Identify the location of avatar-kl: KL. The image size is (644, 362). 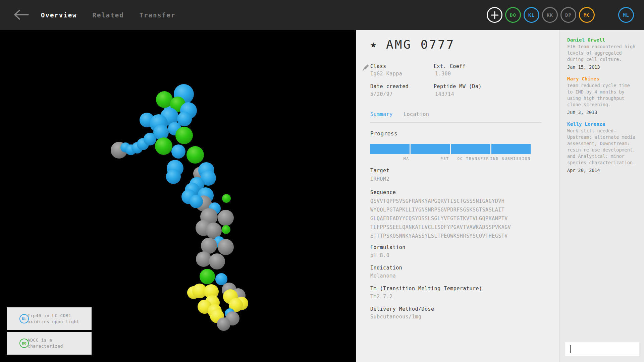
(531, 15).